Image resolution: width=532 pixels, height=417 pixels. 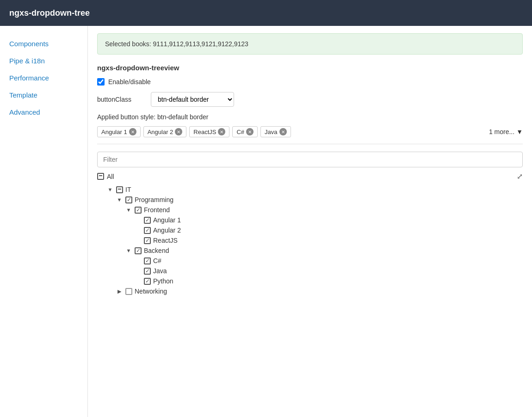 What do you see at coordinates (520, 177) in the screenshot?
I see `expand-icon: ⤢` at bounding box center [520, 177].